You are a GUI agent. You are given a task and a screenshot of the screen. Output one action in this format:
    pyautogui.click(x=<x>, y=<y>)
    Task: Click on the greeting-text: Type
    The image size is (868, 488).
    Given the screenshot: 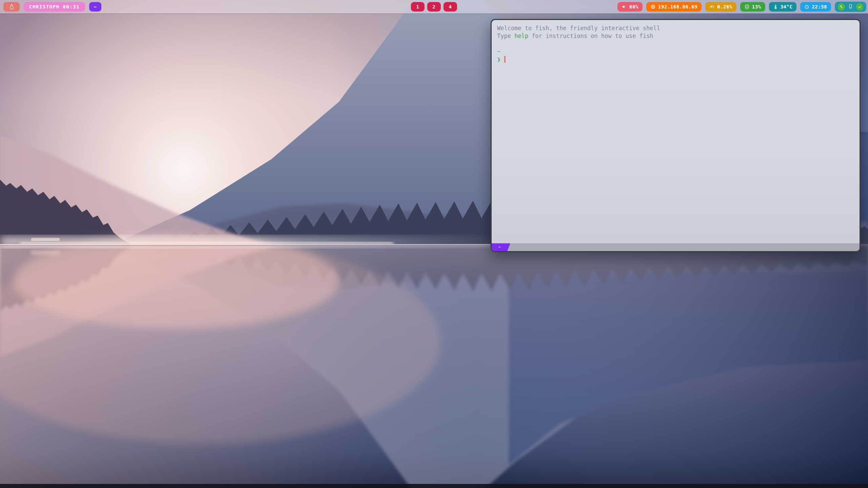 What is the action you would take?
    pyautogui.click(x=506, y=36)
    